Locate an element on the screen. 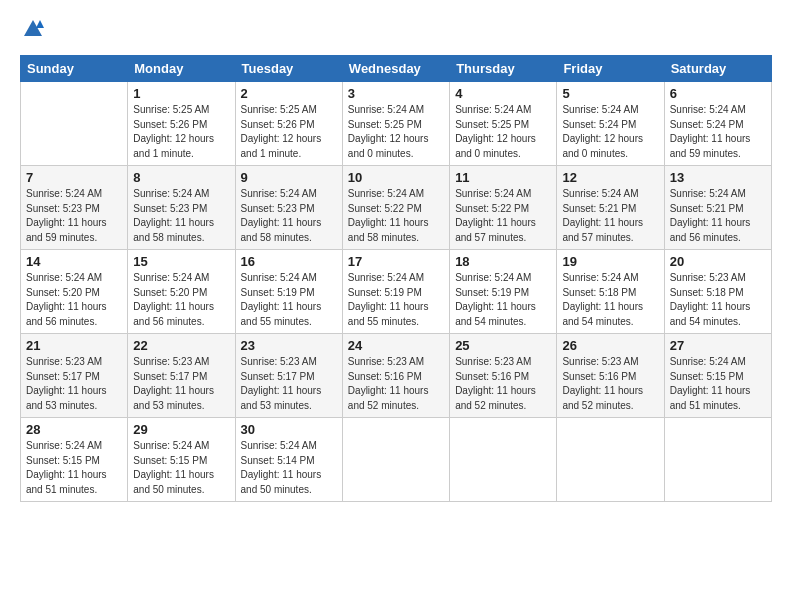 This screenshot has height=612, width=792. logo-icon is located at coordinates (33, 29).